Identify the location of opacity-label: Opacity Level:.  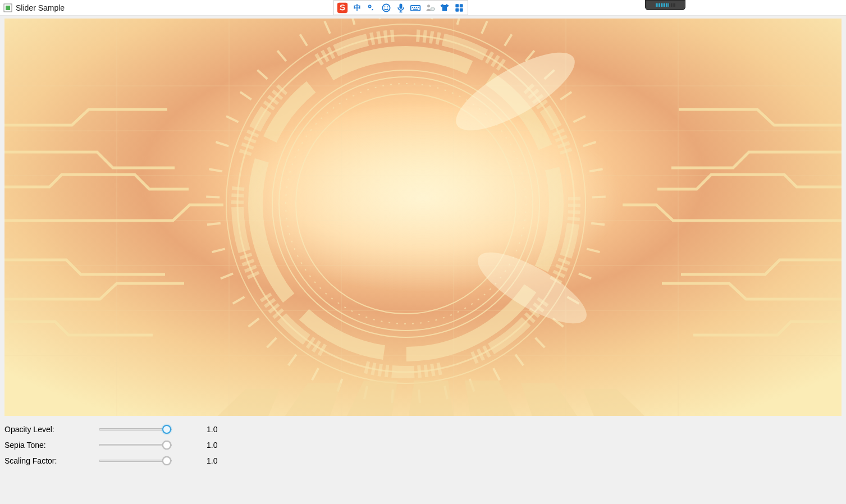
(52, 429).